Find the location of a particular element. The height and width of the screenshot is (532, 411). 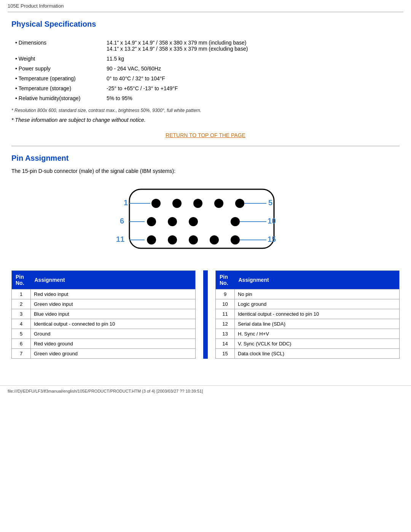

connector-diagram: 1 5 6 10 11 is located at coordinates (206, 220).